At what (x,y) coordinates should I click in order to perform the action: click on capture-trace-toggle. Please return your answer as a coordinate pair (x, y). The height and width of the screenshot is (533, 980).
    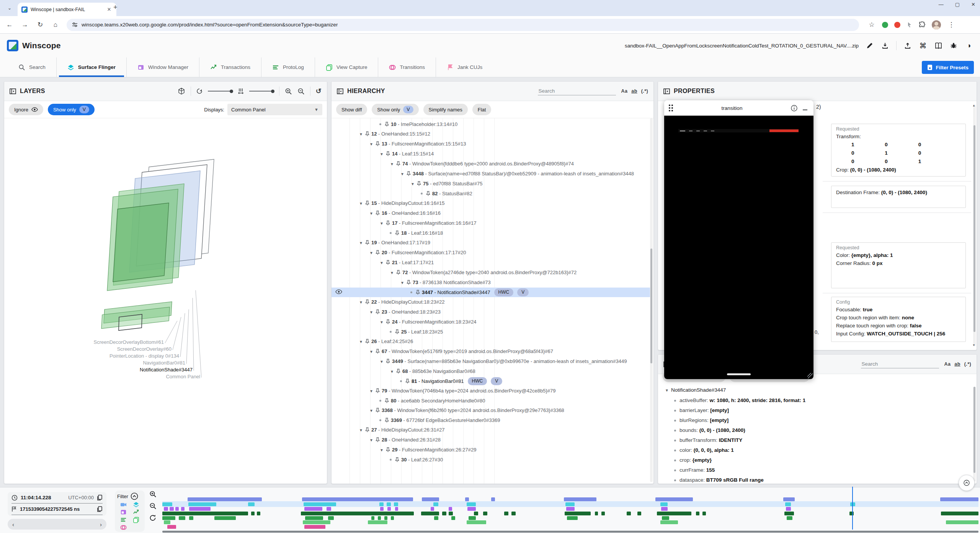
    Looking at the image, I should click on (136, 520).